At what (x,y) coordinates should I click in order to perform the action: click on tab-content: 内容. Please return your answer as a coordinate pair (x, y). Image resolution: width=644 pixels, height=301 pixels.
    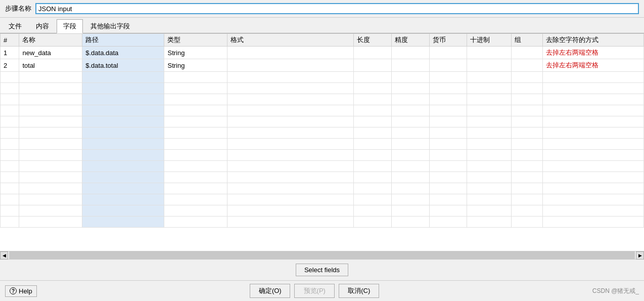
    Looking at the image, I should click on (42, 26).